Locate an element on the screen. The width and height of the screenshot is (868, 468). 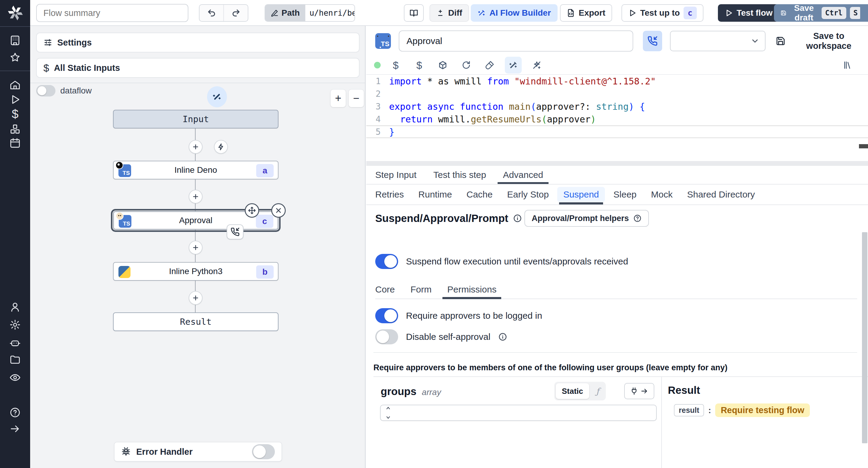
test-flow-label: Test flow is located at coordinates (754, 13).